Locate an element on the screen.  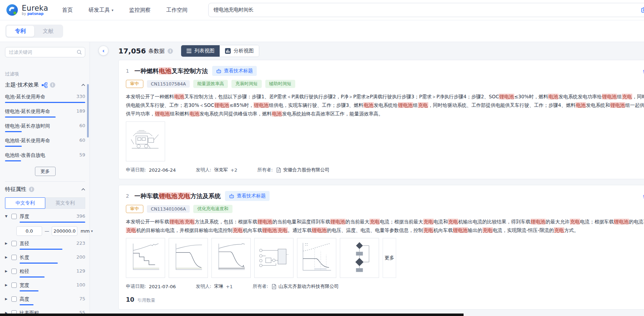
publication-number: CN115107584A is located at coordinates (168, 84).